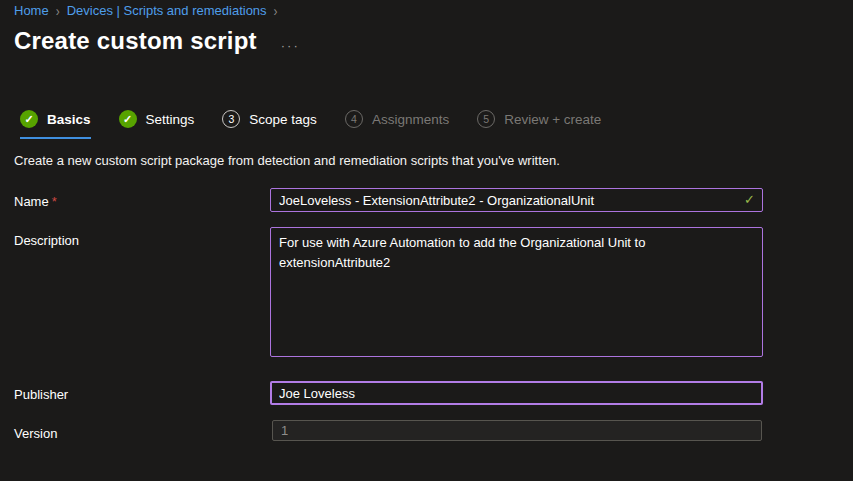  Describe the element at coordinates (167, 10) in the screenshot. I see `breadcrumb-link-devices-scripts-and-remediations: Devices | Scripts and remediations` at that location.